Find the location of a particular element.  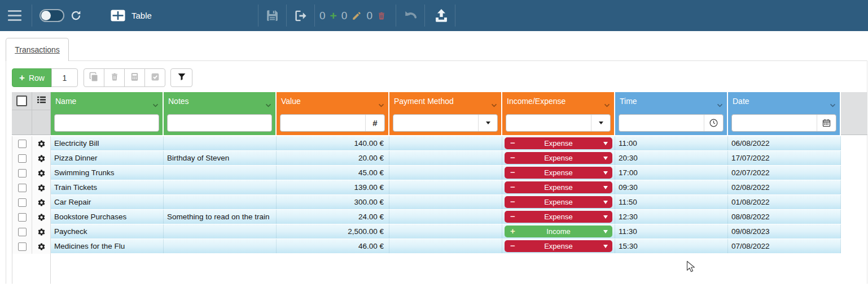

cell-date: 09/08/2023 is located at coordinates (784, 232).